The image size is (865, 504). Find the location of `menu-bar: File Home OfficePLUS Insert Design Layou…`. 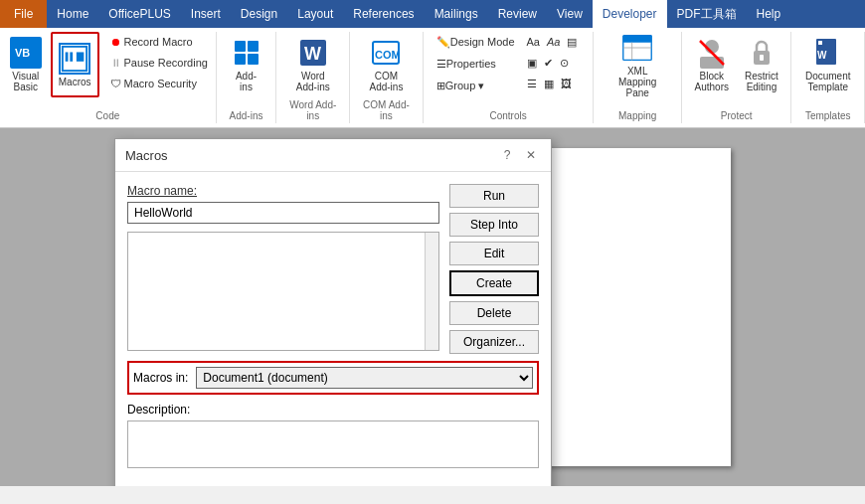

menu-bar: File Home OfficePLUS Insert Design Layou… is located at coordinates (432, 14).